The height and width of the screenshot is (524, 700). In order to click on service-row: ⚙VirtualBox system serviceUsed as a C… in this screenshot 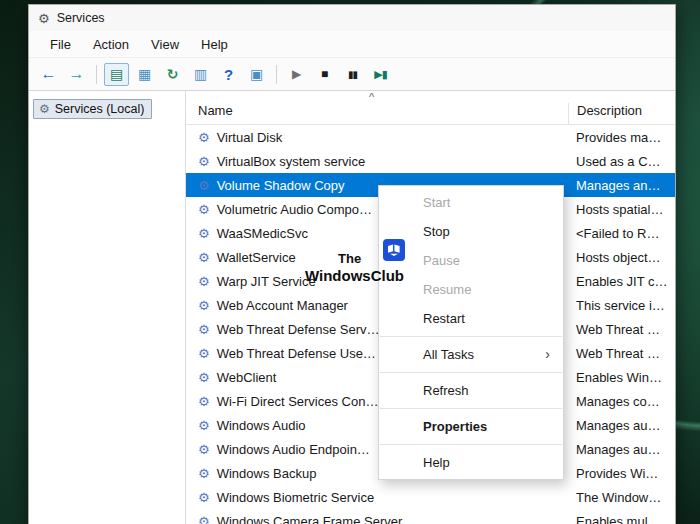, I will do `click(430, 161)`.